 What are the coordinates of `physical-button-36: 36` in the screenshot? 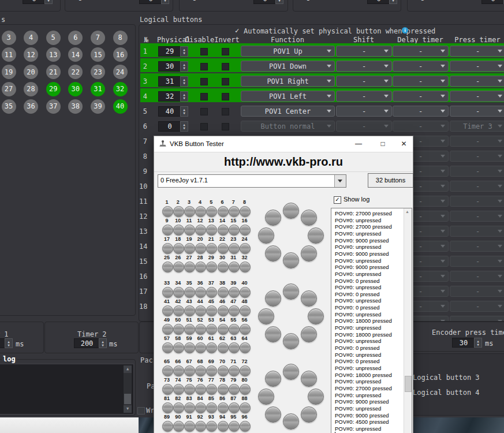 It's located at (31, 106).